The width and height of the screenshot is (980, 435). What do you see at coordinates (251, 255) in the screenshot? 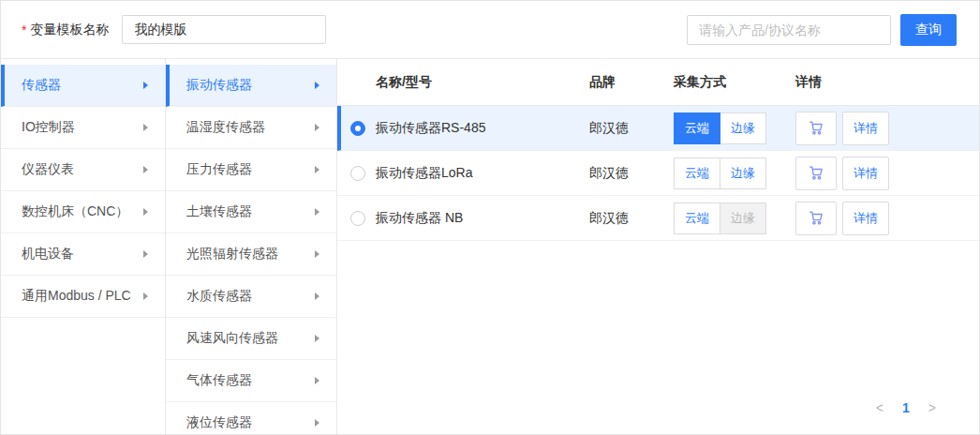
I see `subcategory-item-light-radiation: 光照辐射传感器` at bounding box center [251, 255].